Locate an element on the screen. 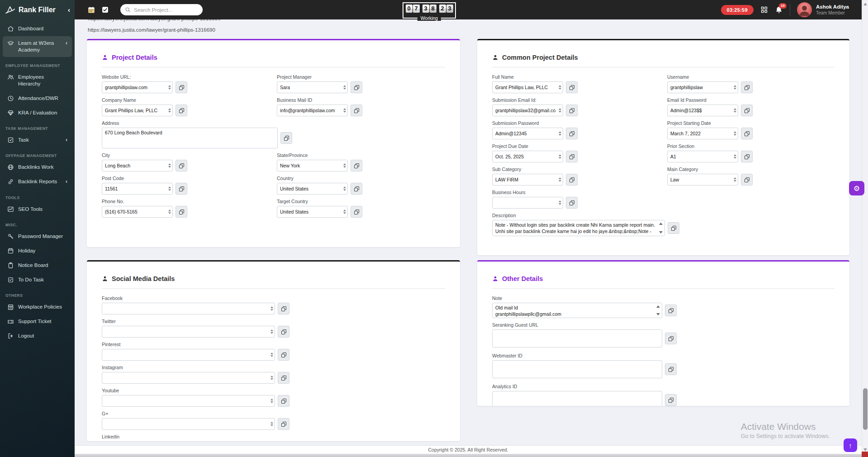  project-manager-input is located at coordinates (312, 87).